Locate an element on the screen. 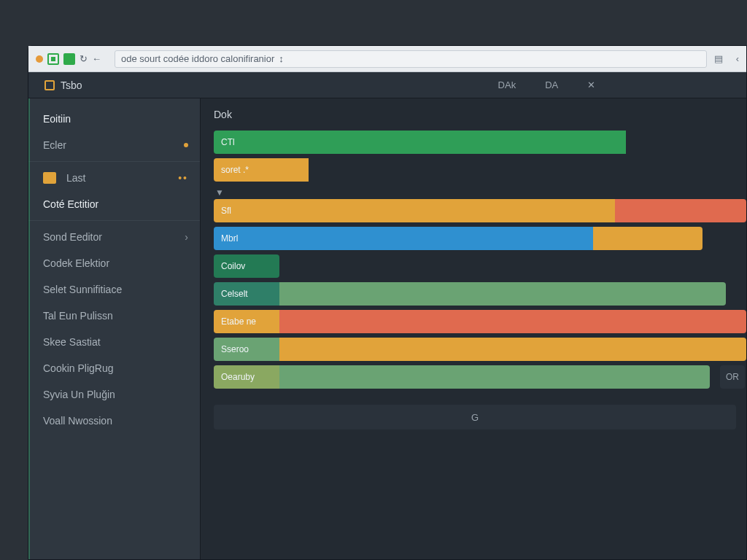 The image size is (747, 560). bar-label: CTl is located at coordinates (228, 142).